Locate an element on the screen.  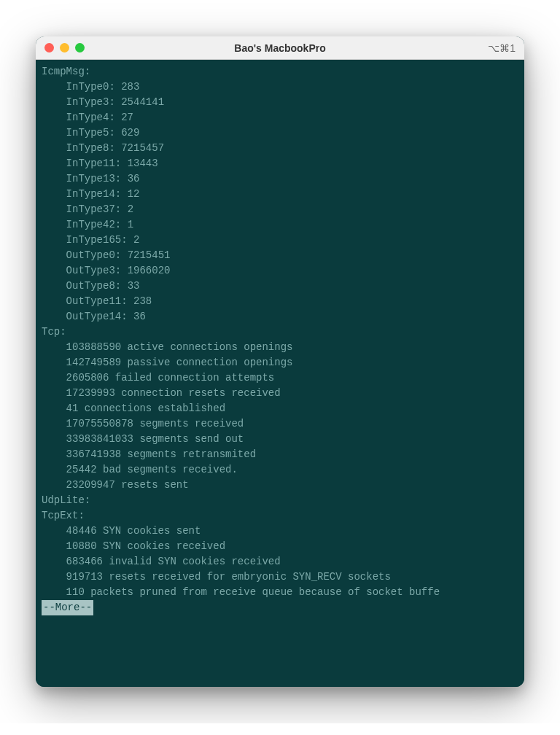
stat-line: 23209947 resets sent is located at coordinates (280, 486).